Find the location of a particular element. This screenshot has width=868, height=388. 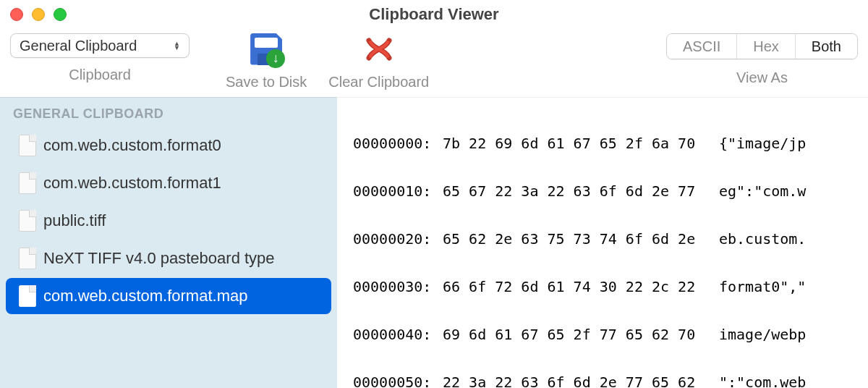

hex-row: 00000010:65 67 22 3a 22 63 6f 6d 2e 77eg… is located at coordinates (610, 191).